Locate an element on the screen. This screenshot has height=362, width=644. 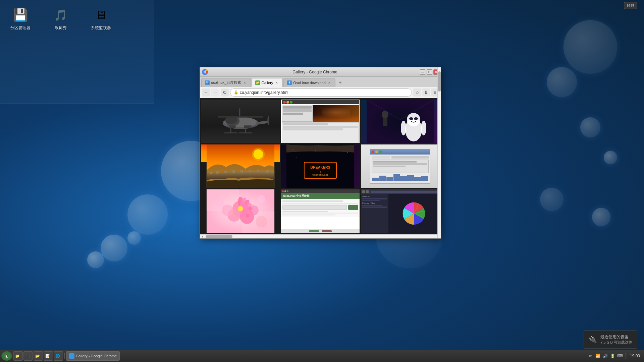
minimize-button: — is located at coordinates (423, 72).